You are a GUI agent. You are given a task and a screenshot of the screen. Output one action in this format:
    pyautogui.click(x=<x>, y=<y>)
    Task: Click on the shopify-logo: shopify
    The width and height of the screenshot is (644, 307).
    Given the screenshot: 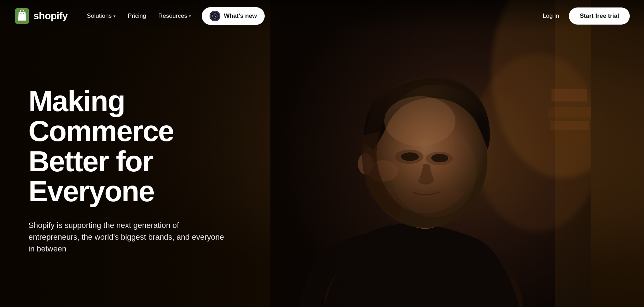 What is the action you would take?
    pyautogui.click(x=41, y=16)
    